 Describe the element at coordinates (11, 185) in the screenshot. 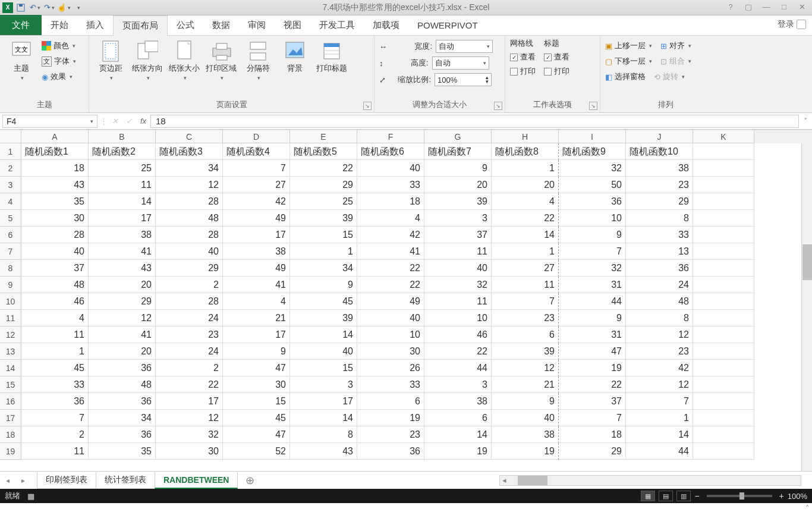

I see `row-header: 3` at that location.